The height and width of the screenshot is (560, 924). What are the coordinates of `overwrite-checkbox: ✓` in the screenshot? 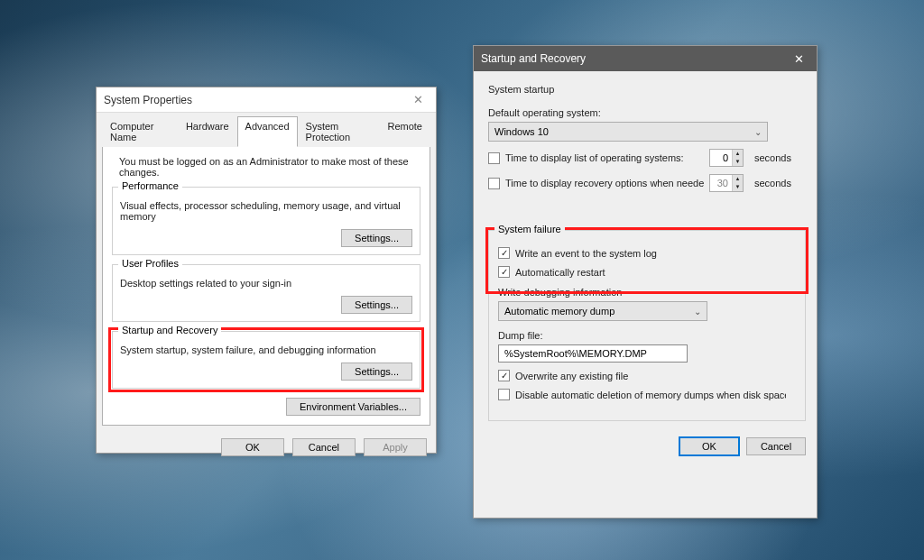 It's located at (504, 375).